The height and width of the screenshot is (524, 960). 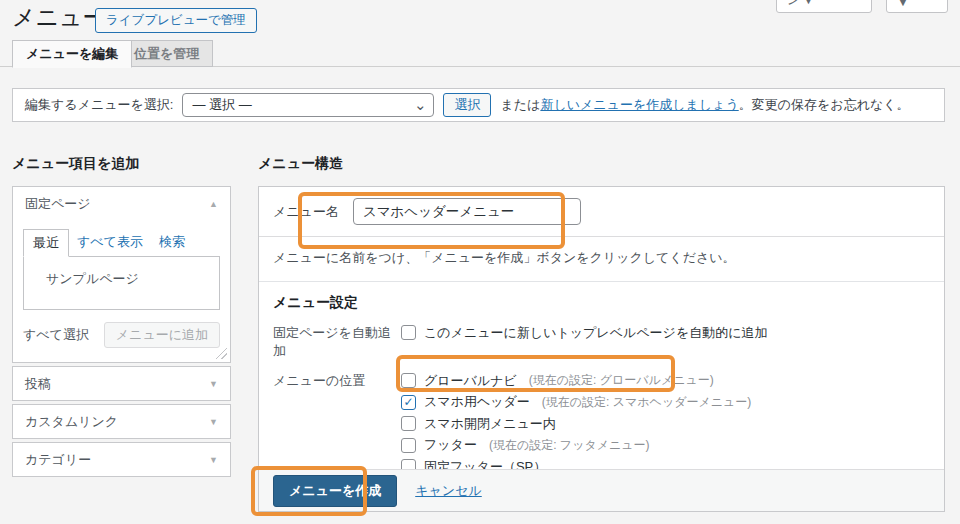 What do you see at coordinates (222, 354) in the screenshot?
I see `resize-grip-icon` at bounding box center [222, 354].